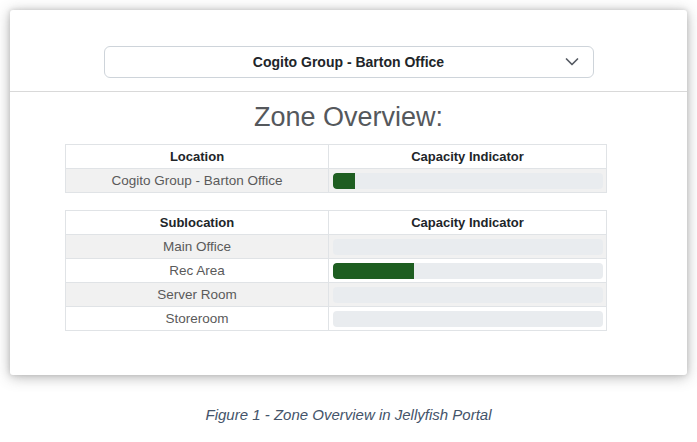 The height and width of the screenshot is (442, 697). What do you see at coordinates (336, 319) in the screenshot?
I see `table-row: Storeroom` at bounding box center [336, 319].